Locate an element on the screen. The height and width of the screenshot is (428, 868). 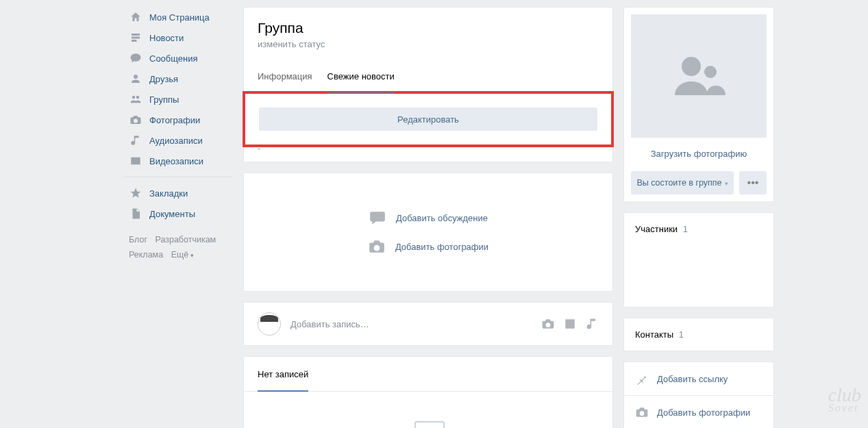
add-photos-row: Добавить фотографии is located at coordinates (699, 412).